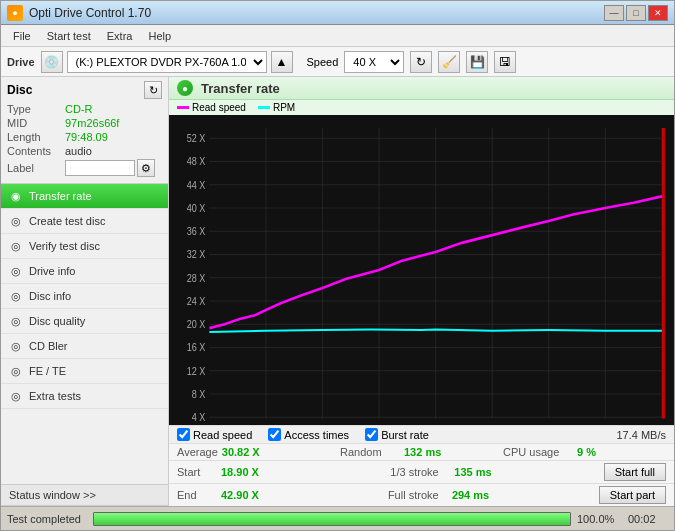 This screenshot has width=675, height=531. I want to click on fe-te-icon: ◎, so click(16, 371).